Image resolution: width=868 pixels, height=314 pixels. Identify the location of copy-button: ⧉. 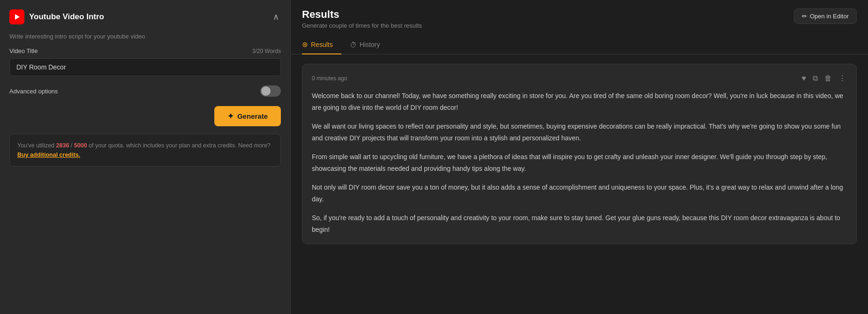
(815, 78).